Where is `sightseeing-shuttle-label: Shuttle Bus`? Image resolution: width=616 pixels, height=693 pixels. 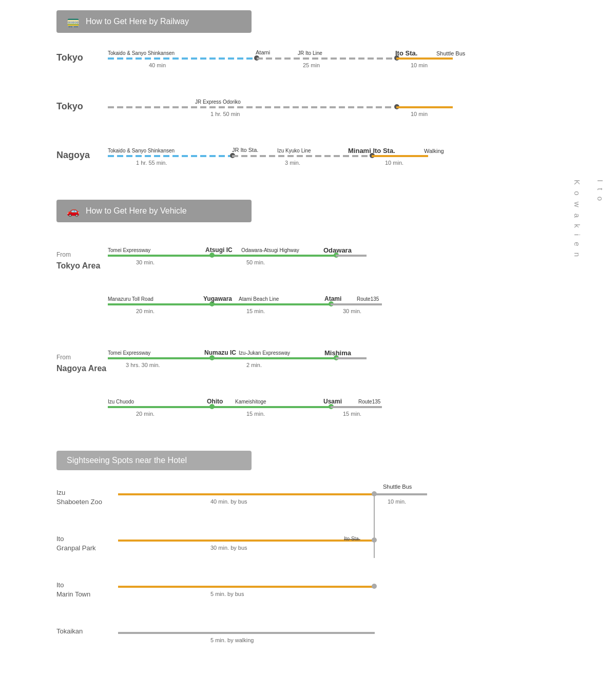 sightseeing-shuttle-label: Shuttle Bus is located at coordinates (397, 487).